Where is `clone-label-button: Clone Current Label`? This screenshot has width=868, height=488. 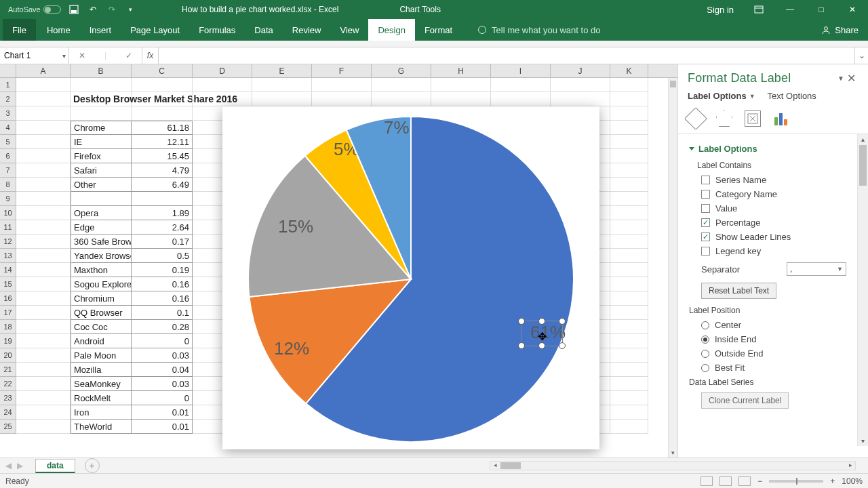
clone-label-button: Clone Current Label is located at coordinates (745, 401).